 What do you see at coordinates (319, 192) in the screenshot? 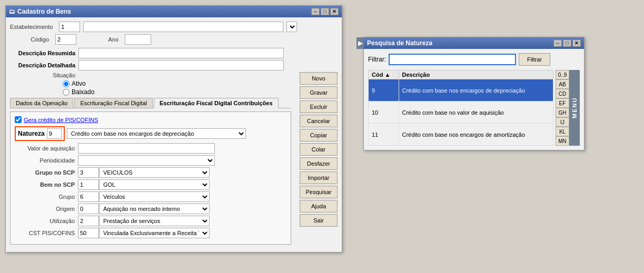
I see `pesquisar-btn: Pesquisar` at bounding box center [319, 192].